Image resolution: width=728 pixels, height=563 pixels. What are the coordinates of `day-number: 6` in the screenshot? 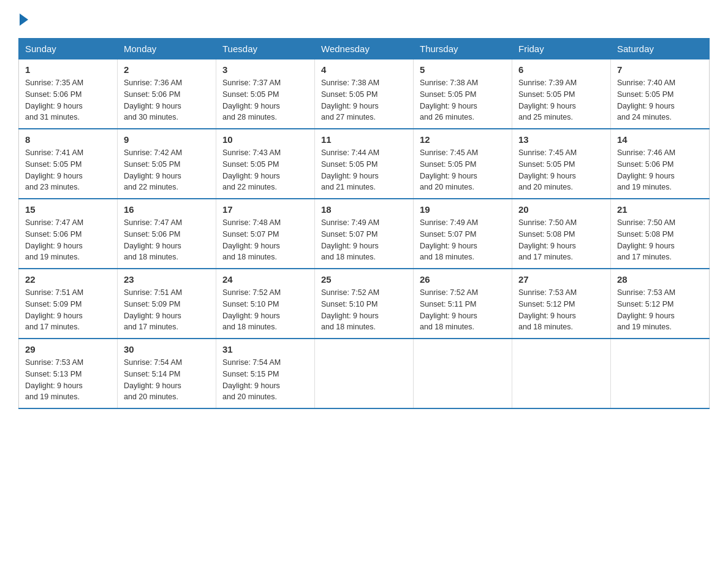 It's located at (561, 70).